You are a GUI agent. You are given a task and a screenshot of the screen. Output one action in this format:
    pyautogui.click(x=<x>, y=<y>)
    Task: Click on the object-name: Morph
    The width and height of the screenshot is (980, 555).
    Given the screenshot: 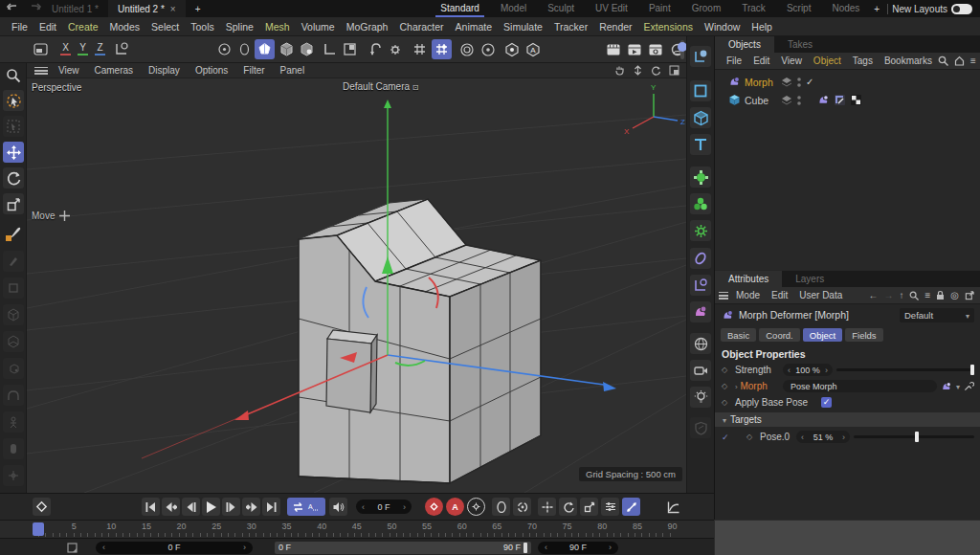 What is the action you would take?
    pyautogui.click(x=761, y=82)
    